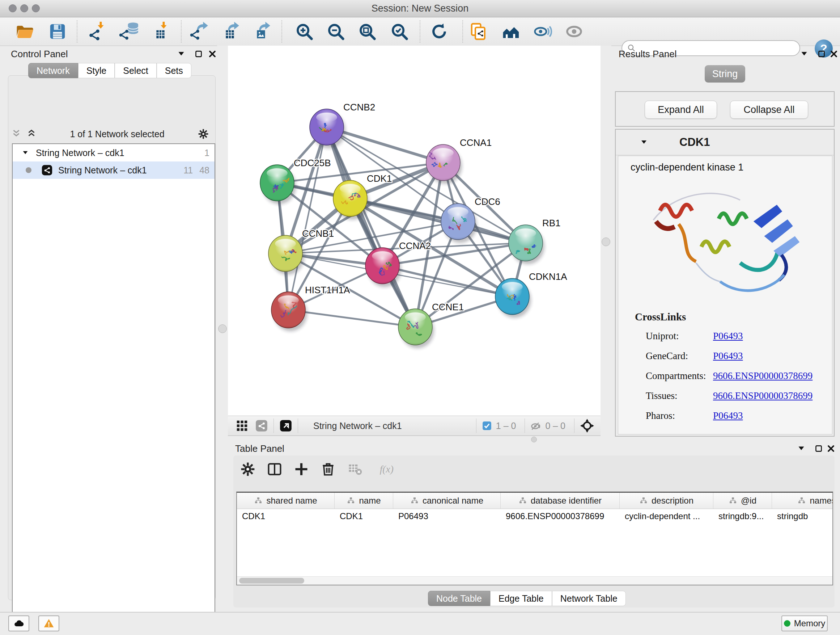 This screenshot has width=840, height=635. Describe the element at coordinates (204, 134) in the screenshot. I see `network-options-gear-icon` at that location.